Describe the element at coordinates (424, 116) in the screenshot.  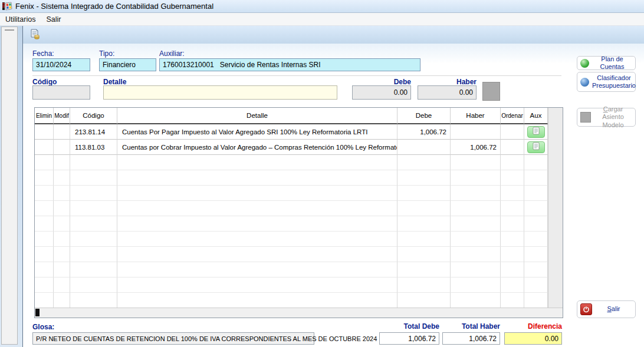
I see `column-header-debe: Debe` at that location.